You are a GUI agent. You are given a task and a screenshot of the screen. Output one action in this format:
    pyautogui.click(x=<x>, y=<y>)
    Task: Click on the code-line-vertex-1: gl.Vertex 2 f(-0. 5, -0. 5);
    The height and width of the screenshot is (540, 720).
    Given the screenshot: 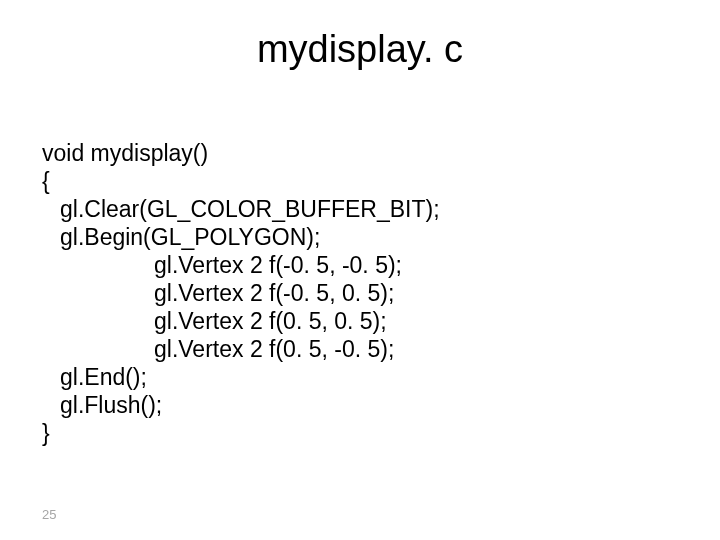 What is the action you would take?
    pyautogui.click(x=381, y=265)
    